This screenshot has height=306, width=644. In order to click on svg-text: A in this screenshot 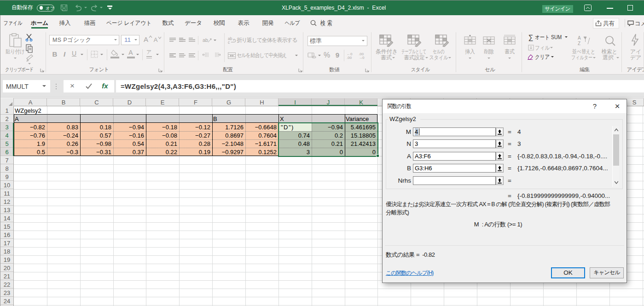, I will do `click(579, 38)`.